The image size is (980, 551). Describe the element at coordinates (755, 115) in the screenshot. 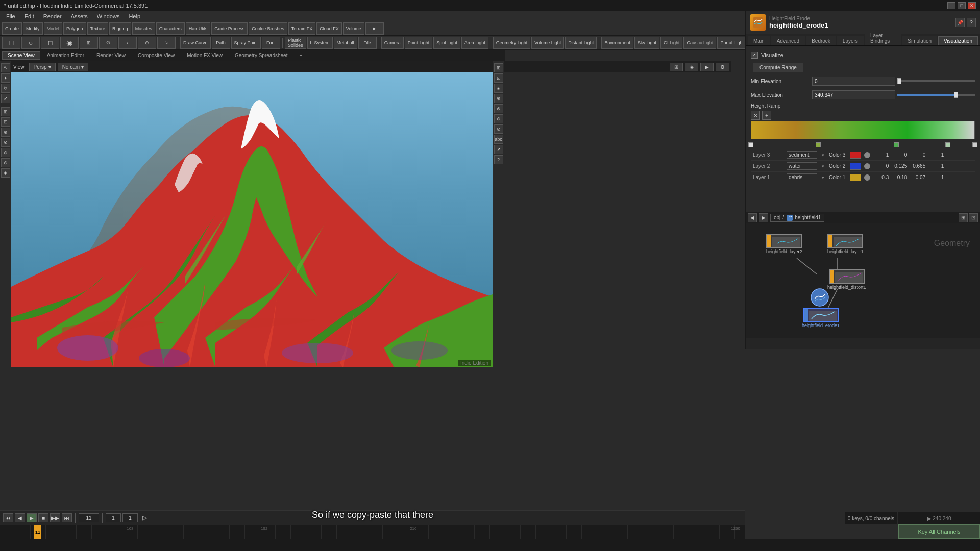

I see `ramp-reset-btn: ✕` at that location.